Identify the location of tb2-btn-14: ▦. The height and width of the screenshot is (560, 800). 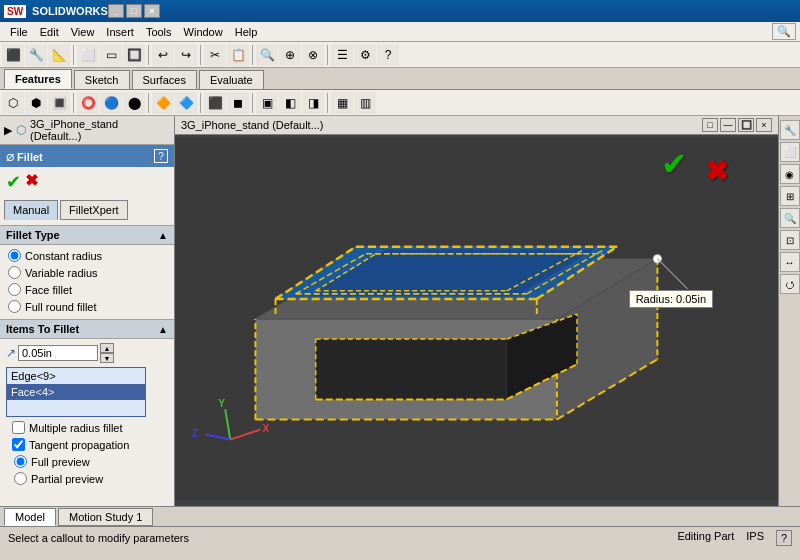
(342, 103).